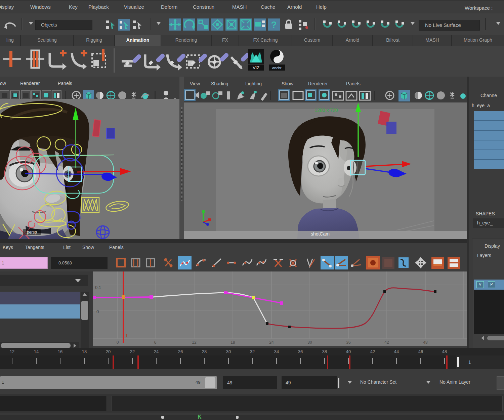  I want to click on svg-text: 0.1, so click(98, 288).